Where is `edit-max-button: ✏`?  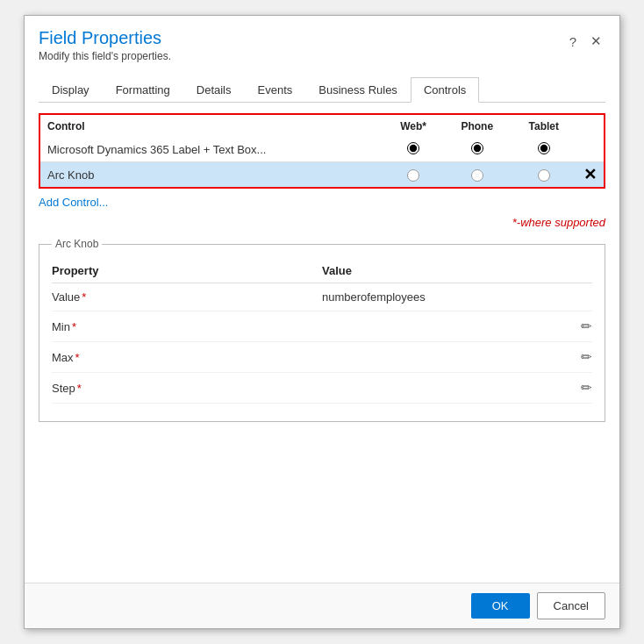
edit-max-button: ✏ is located at coordinates (586, 357).